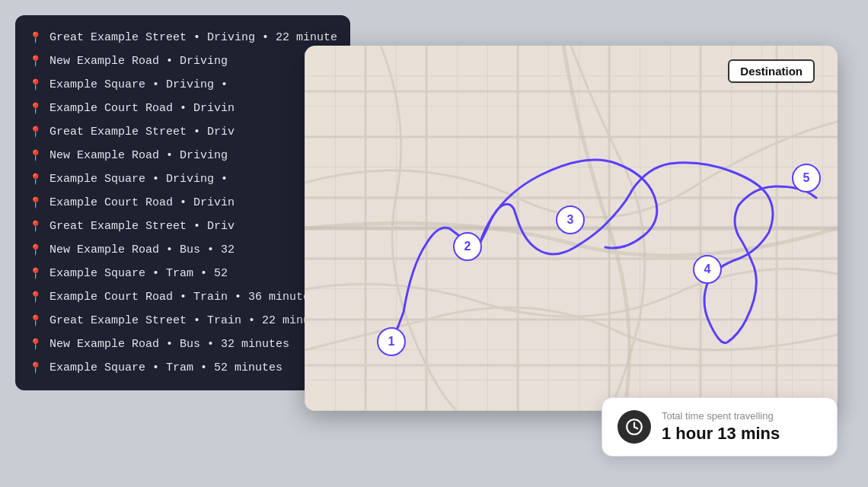 The height and width of the screenshot is (487, 868). What do you see at coordinates (190, 321) in the screenshot?
I see `route-text: Great Example Street • Train • 22 minute…` at bounding box center [190, 321].